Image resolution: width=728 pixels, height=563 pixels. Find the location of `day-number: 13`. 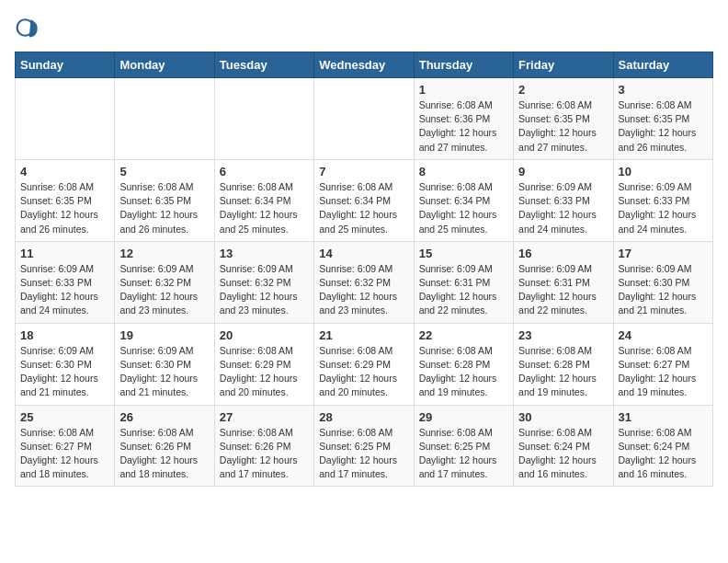

day-number: 13 is located at coordinates (265, 254).